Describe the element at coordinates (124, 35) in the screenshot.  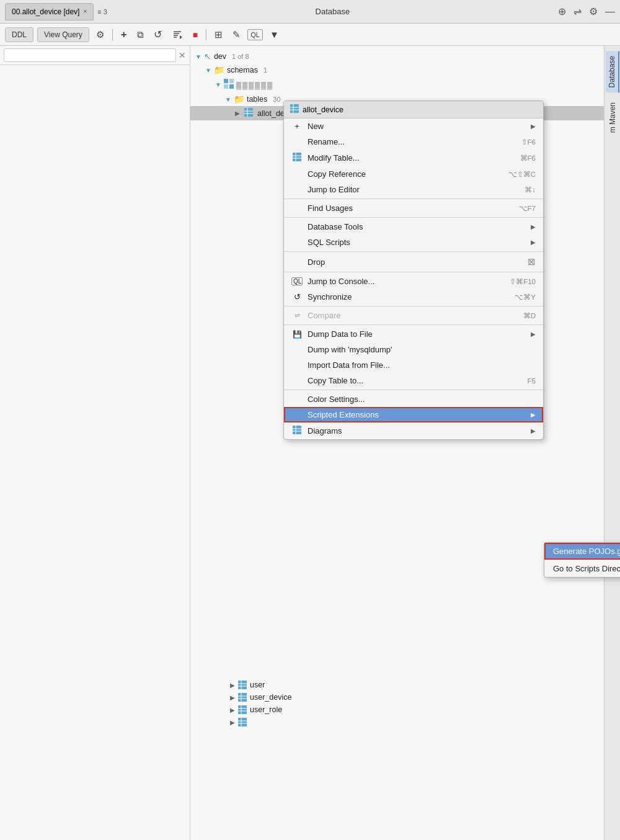
I see `add-button: +` at that location.